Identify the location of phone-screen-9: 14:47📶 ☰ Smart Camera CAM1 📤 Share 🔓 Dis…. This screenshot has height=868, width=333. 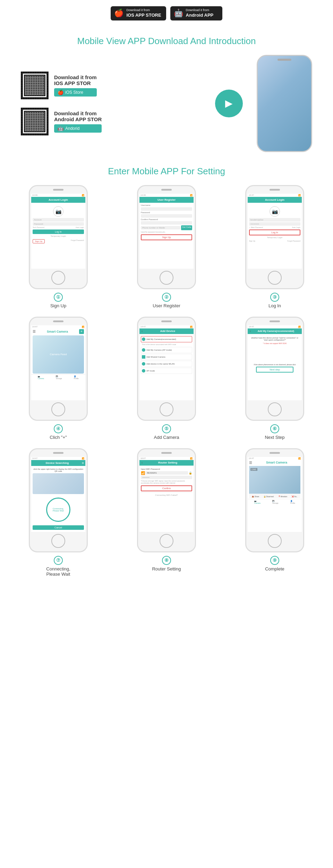
(275, 494).